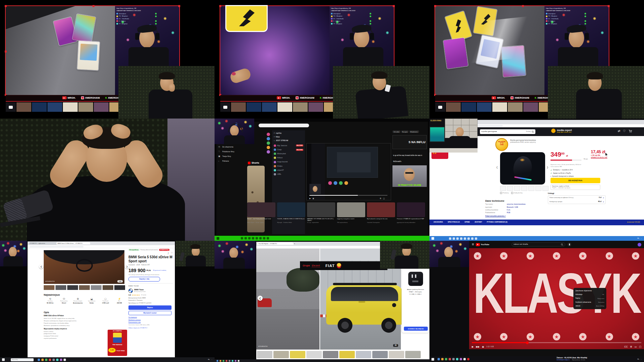 This screenshot has height=362, width=644. I want to click on store-search: myszka gamingowa Szukaj, so click(508, 132).